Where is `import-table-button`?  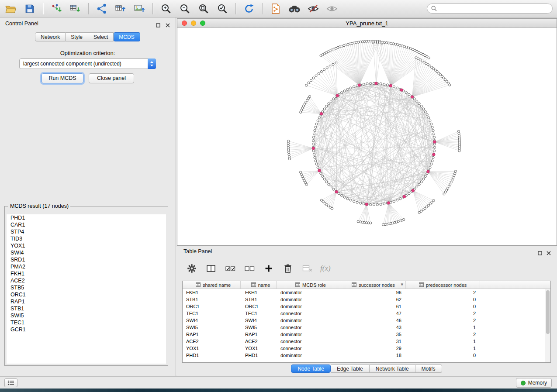 import-table-button is located at coordinates (75, 9).